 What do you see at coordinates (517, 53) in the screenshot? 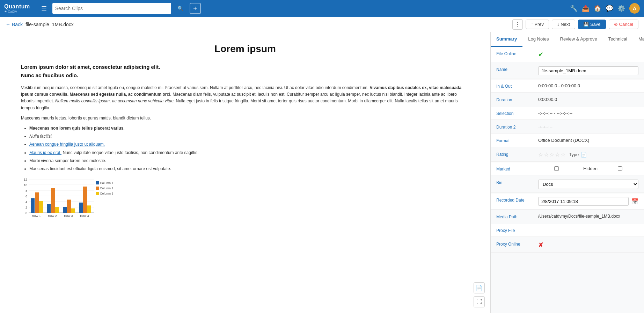
I see `file-online-label: File Online` at bounding box center [517, 53].